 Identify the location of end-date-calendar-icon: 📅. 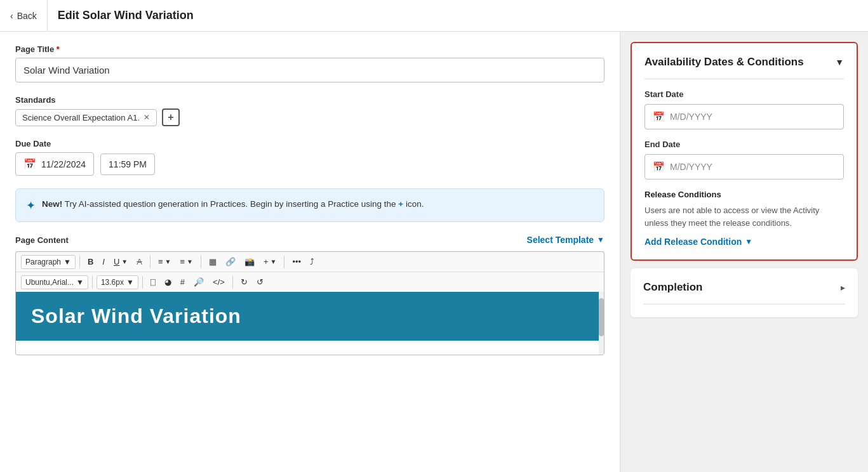
(659, 167).